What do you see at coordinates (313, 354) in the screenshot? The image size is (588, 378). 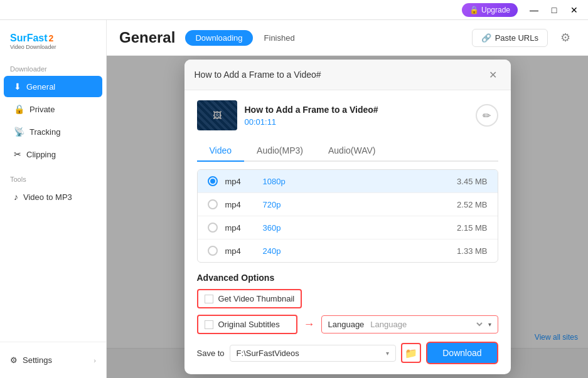 I see `save-path-wrapper: F:\SurFastVideos ▾` at bounding box center [313, 354].